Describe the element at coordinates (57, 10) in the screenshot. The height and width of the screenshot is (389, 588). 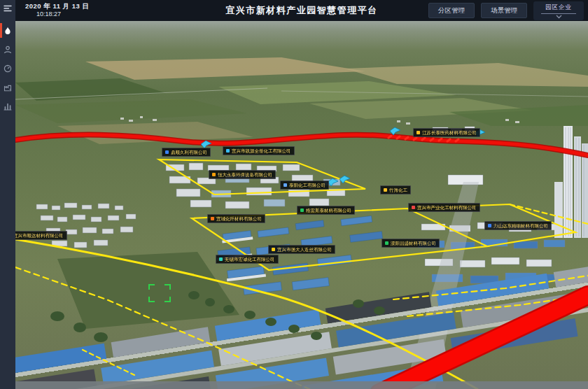
I see `datetime-block: 2020 年 11 月 13 日 10:18:27` at that location.